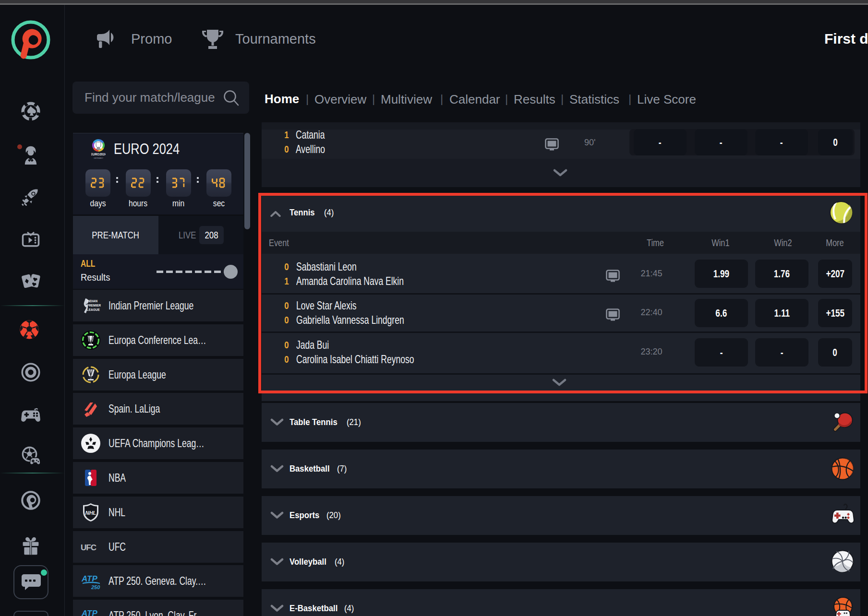  What do you see at coordinates (91, 513) in the screenshot?
I see `svg-text: NHL` at bounding box center [91, 513].